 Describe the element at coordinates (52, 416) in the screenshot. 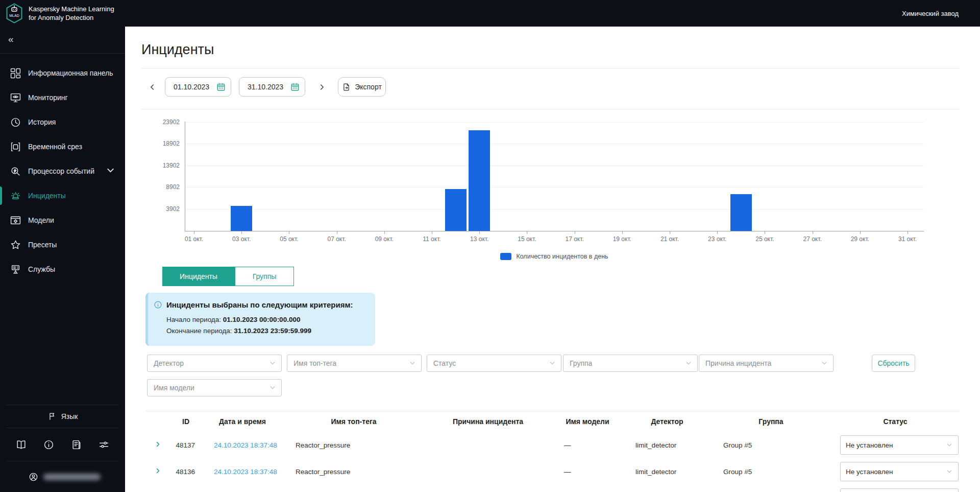

I see `flag-icon` at that location.